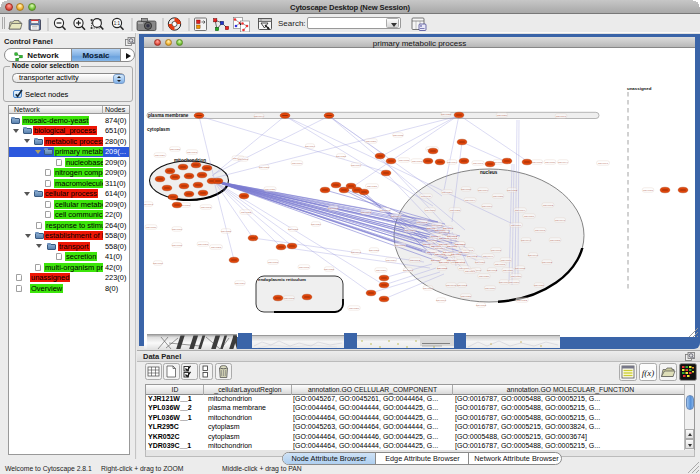  Describe the element at coordinates (604, 164) in the screenshot. I see `svg-text: GO:0091` at that location.